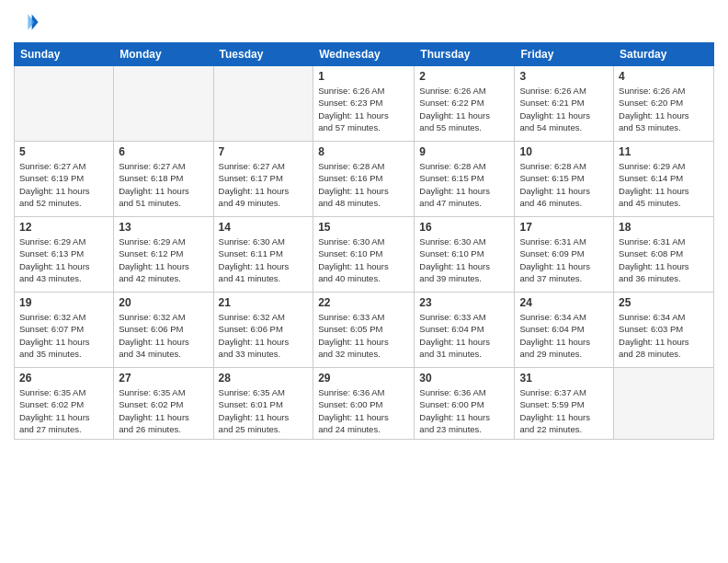  What do you see at coordinates (664, 152) in the screenshot?
I see `day-number: 11` at bounding box center [664, 152].